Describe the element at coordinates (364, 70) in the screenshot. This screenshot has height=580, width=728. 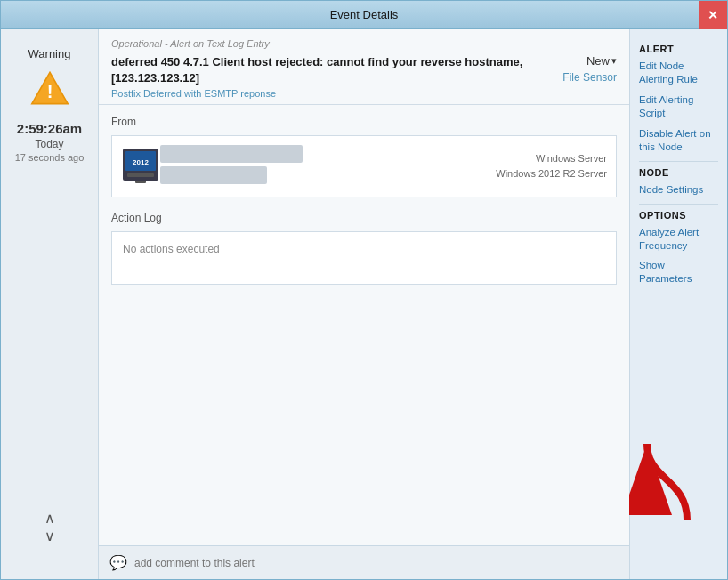
I see `alert-title-row: deferred 450 4.7.1 Client host rejected:…` at that location.